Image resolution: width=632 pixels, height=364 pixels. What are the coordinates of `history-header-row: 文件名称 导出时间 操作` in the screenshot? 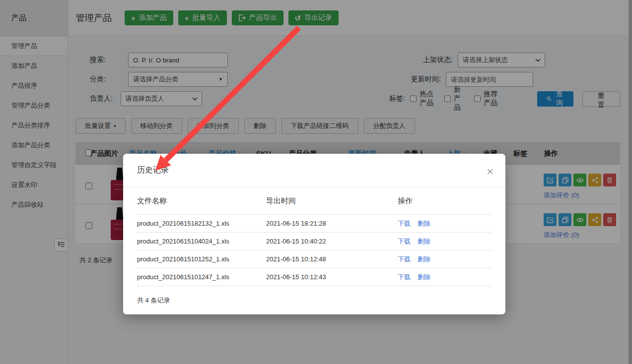 It's located at (314, 201).